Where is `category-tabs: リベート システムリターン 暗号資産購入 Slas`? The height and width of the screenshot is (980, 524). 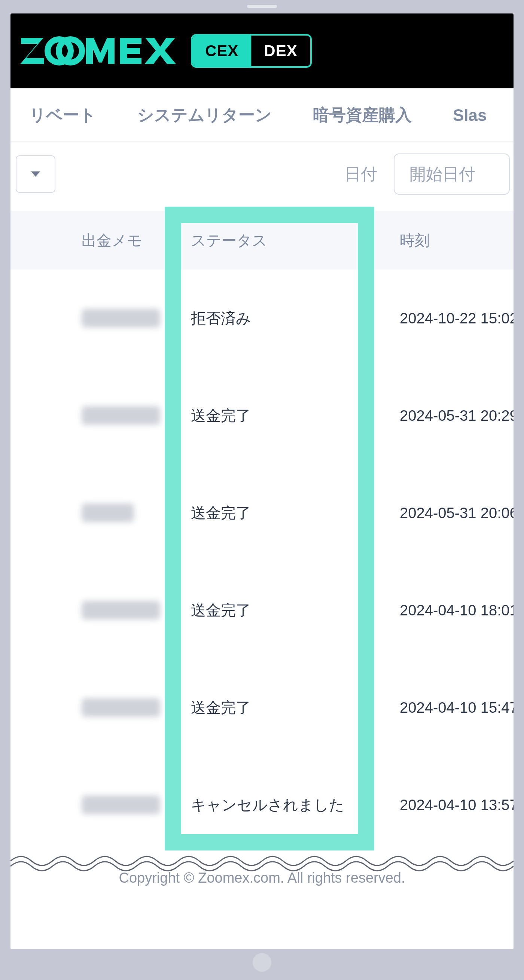
category-tabs: リベート システムリターン 暗号資産購入 Slas is located at coordinates (262, 115).